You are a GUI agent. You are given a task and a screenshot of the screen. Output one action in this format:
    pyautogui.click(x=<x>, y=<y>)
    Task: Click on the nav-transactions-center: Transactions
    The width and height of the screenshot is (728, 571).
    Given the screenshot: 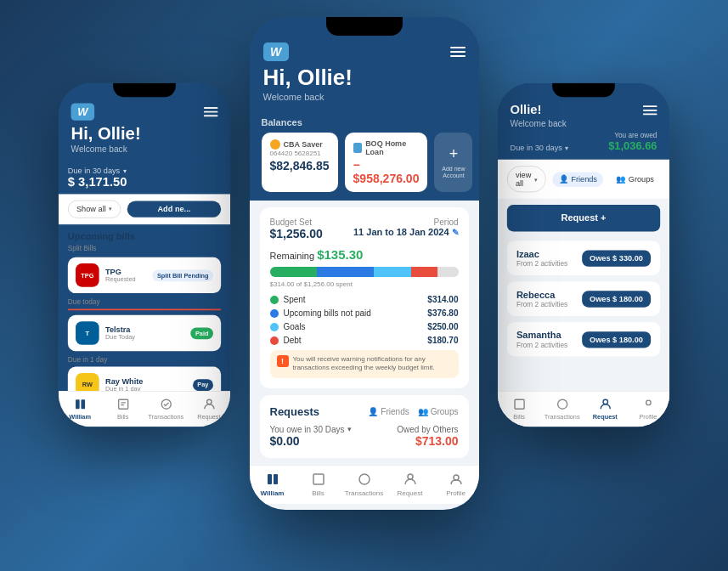 What is the action you would take?
    pyautogui.click(x=364, y=484)
    